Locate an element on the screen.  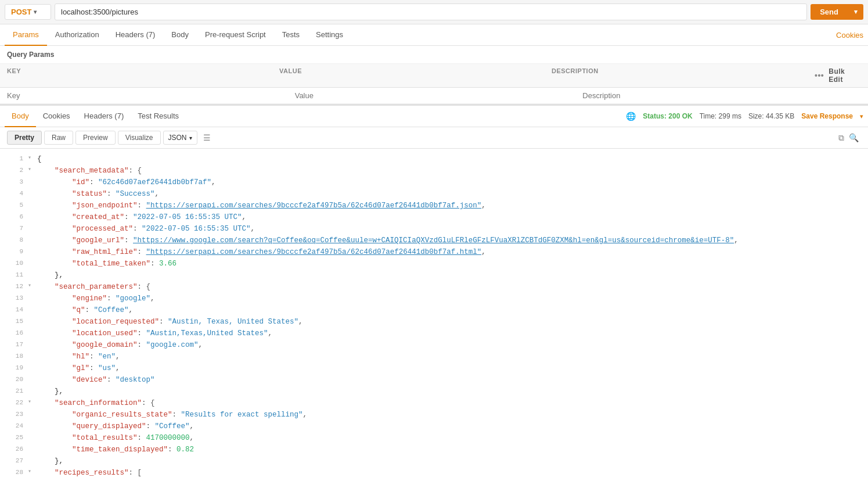
line-number: 18 is located at coordinates (14, 357).